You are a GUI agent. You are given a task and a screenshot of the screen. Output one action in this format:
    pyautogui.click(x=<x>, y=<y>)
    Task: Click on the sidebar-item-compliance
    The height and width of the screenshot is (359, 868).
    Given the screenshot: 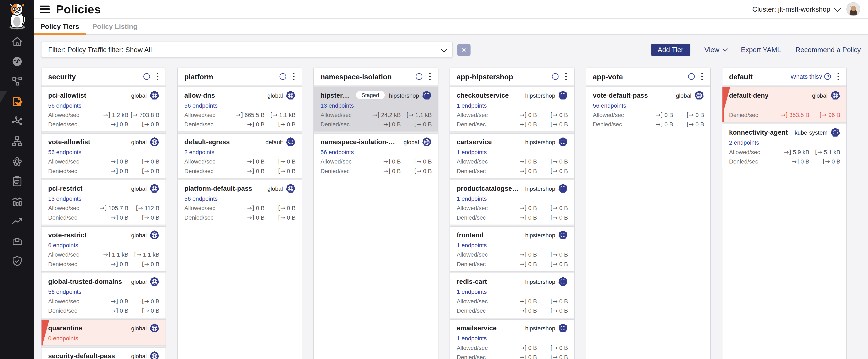 What is the action you would take?
    pyautogui.click(x=17, y=181)
    